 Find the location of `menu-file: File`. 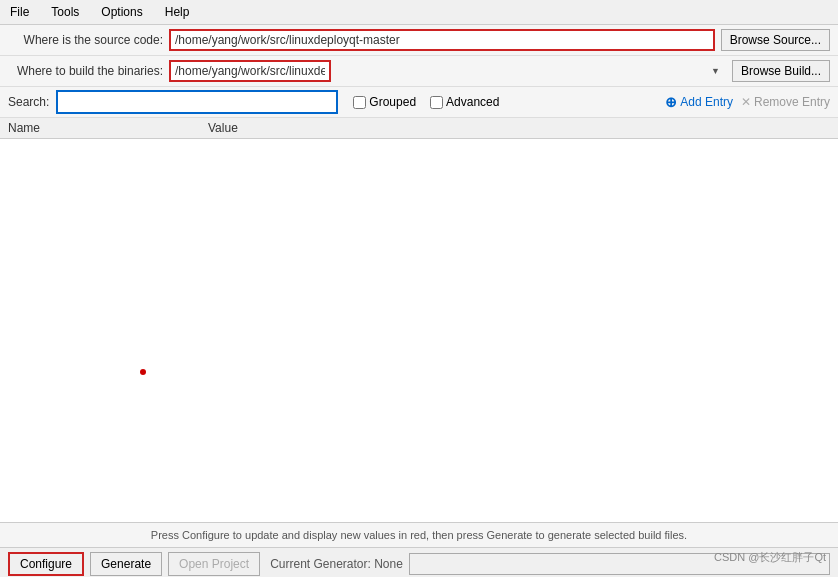

menu-file: File is located at coordinates (20, 12).